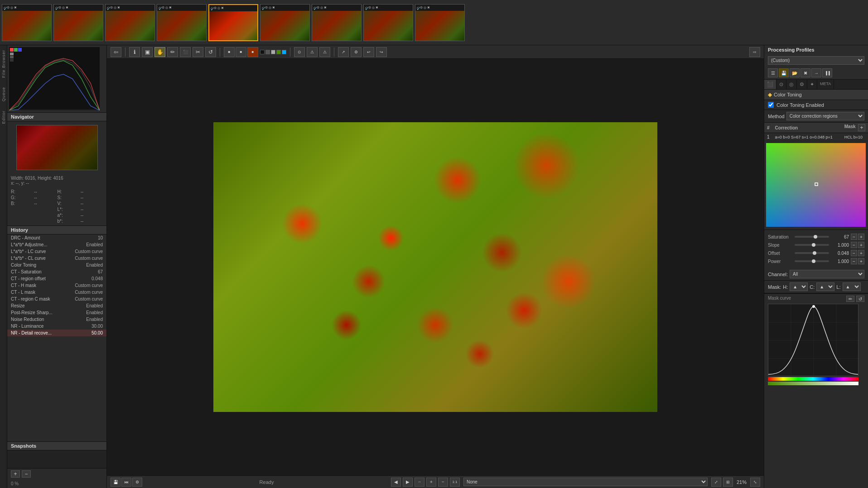 This screenshot has width=868, height=488. Describe the element at coordinates (850, 299) in the screenshot. I see `curve-edit-button: ✏` at that location.